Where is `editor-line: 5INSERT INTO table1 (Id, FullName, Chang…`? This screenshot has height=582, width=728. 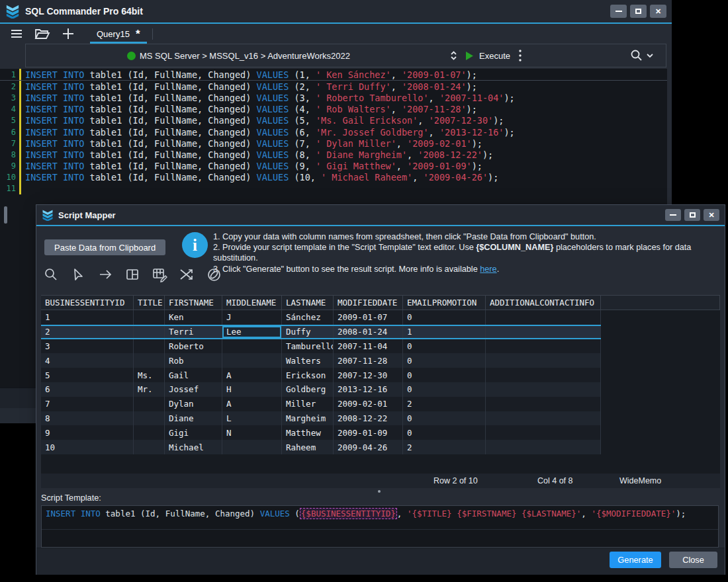 editor-line: 5INSERT INTO table1 (Id, FullName, Chang… is located at coordinates (334, 120).